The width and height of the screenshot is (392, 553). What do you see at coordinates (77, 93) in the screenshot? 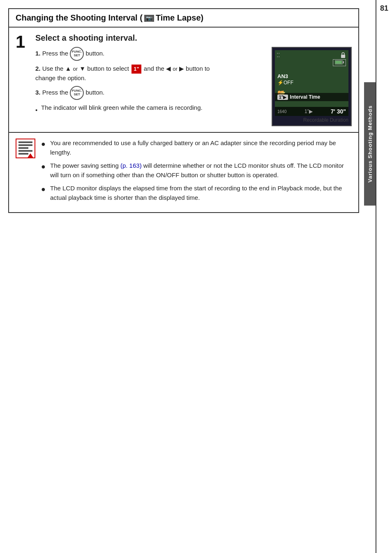
I see `func-button-2: FUNC.SET` at bounding box center [77, 93].